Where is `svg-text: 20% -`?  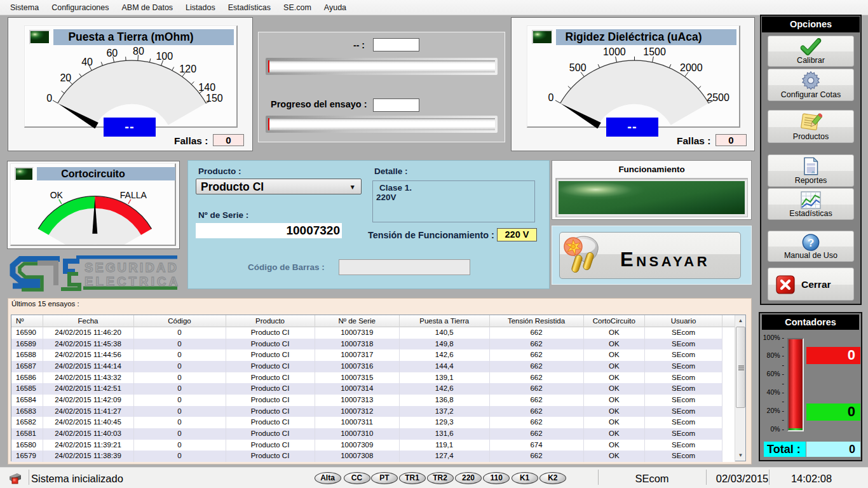 svg-text: 20% - is located at coordinates (776, 410).